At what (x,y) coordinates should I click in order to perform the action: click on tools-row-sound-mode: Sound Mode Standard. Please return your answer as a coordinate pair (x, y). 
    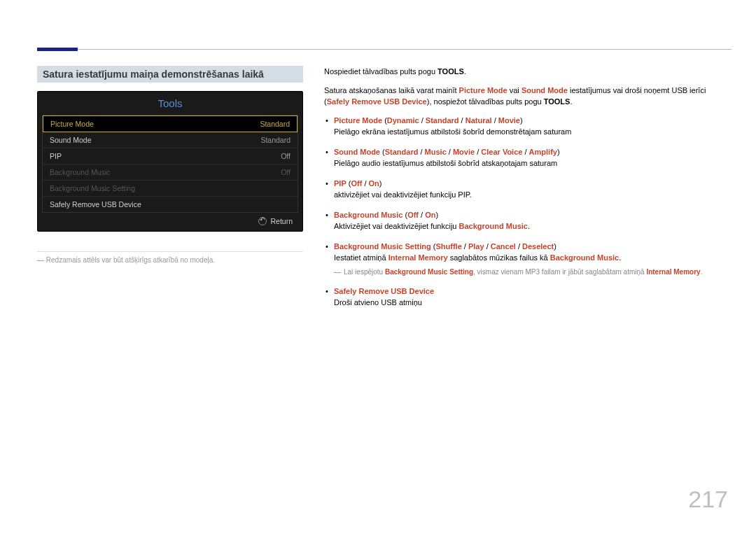
    Looking at the image, I should click on (170, 140).